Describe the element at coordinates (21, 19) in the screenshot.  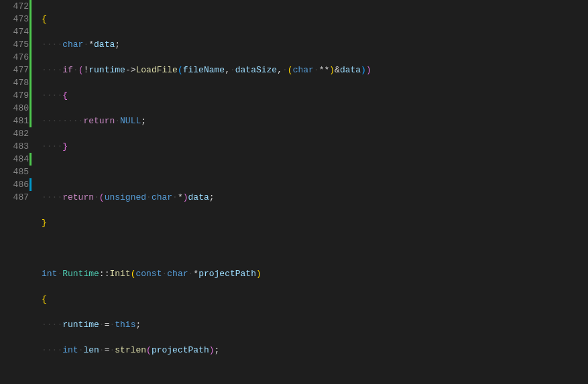
I see `line-number: 473` at that location.